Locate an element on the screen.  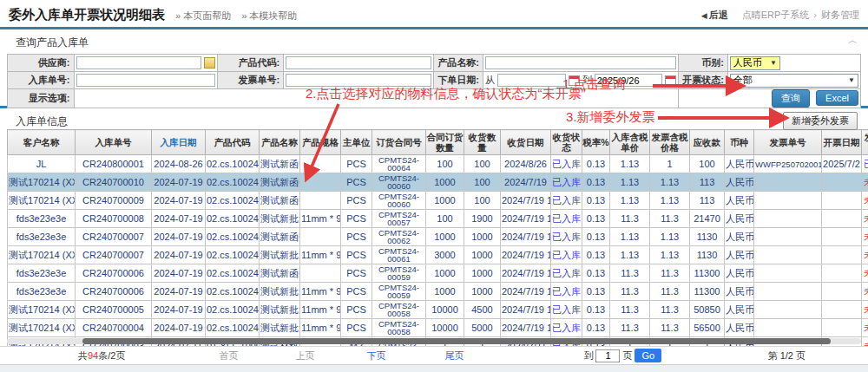
product-code-input is located at coordinates (358, 62).